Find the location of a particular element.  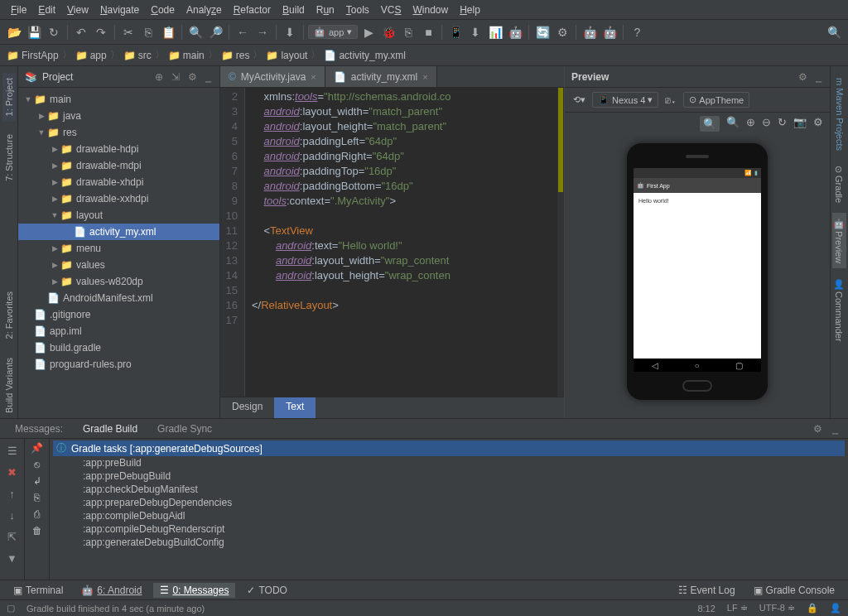

tool-messages: ☰ 0: Messages is located at coordinates (194, 590).